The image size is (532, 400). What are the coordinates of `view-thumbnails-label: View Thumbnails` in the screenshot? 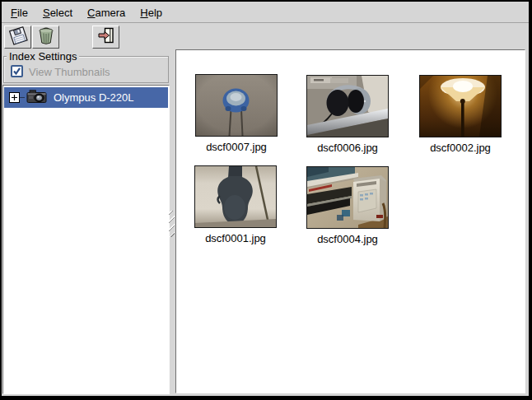 It's located at (69, 72).